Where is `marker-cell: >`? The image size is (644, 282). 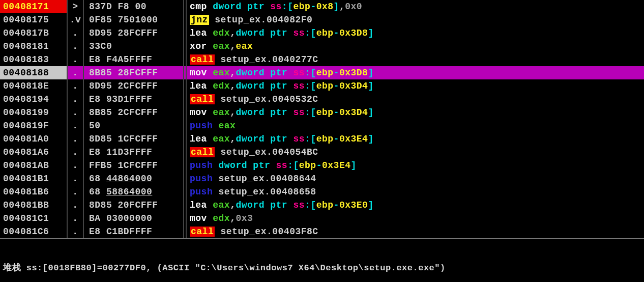
marker-cell: > is located at coordinates (76, 7).